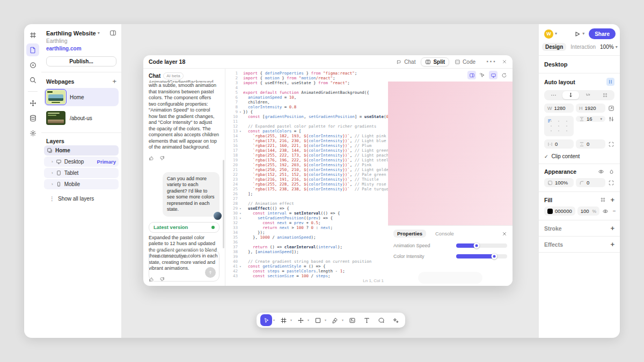  Describe the element at coordinates (583, 47) in the screenshot. I see `tab-interaction: Interaction` at that location.